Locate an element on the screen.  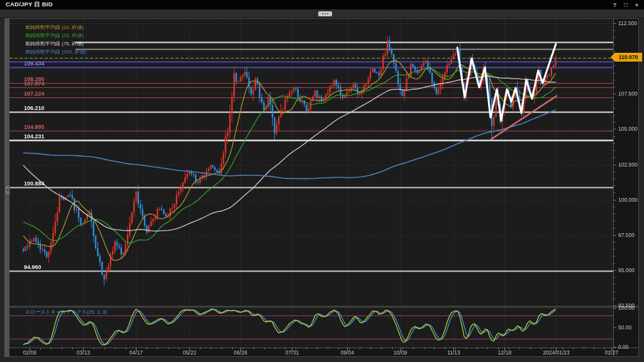
legend-sma-75: 単純移動平均線 (75, 終値) is located at coordinates (55, 44).